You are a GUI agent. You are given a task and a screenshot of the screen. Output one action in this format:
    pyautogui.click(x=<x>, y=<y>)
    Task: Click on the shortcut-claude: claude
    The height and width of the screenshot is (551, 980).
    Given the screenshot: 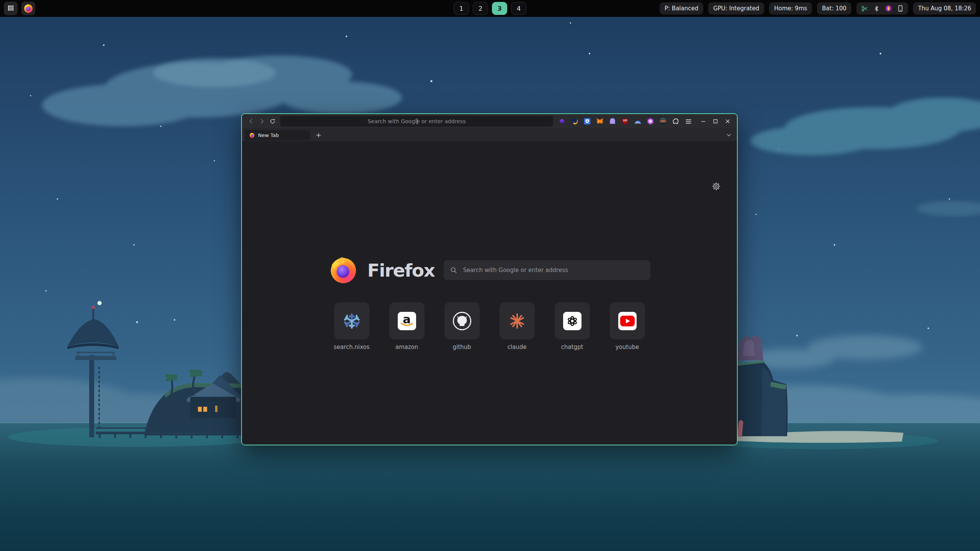 What is the action you would take?
    pyautogui.click(x=517, y=326)
    